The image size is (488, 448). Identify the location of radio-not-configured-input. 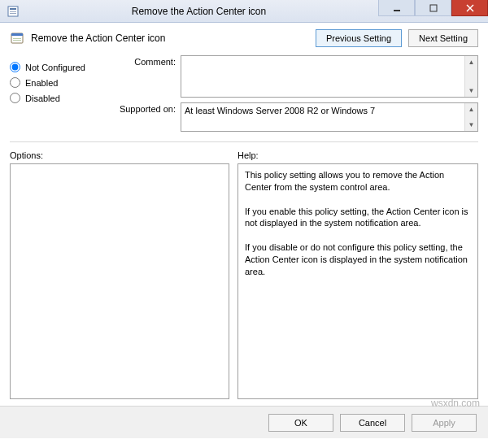
(15, 67).